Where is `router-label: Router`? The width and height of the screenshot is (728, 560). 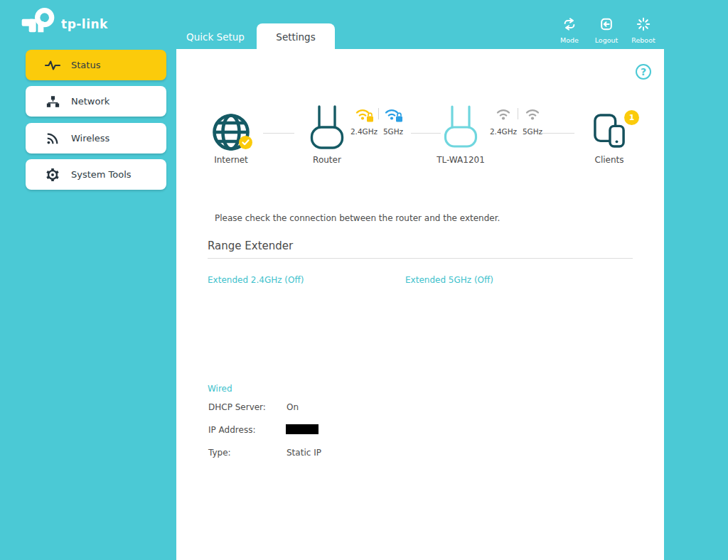
router-label: Router is located at coordinates (327, 160).